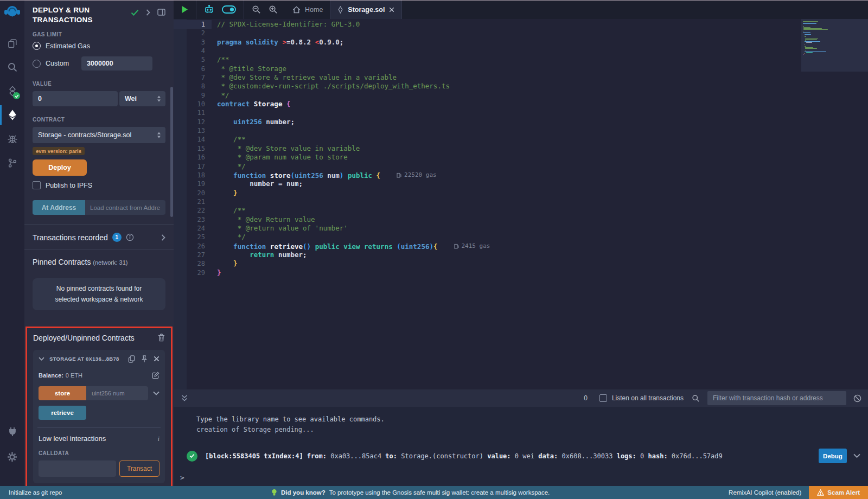 The image size is (868, 499). Describe the element at coordinates (184, 10) in the screenshot. I see `run-script-icon` at that location.